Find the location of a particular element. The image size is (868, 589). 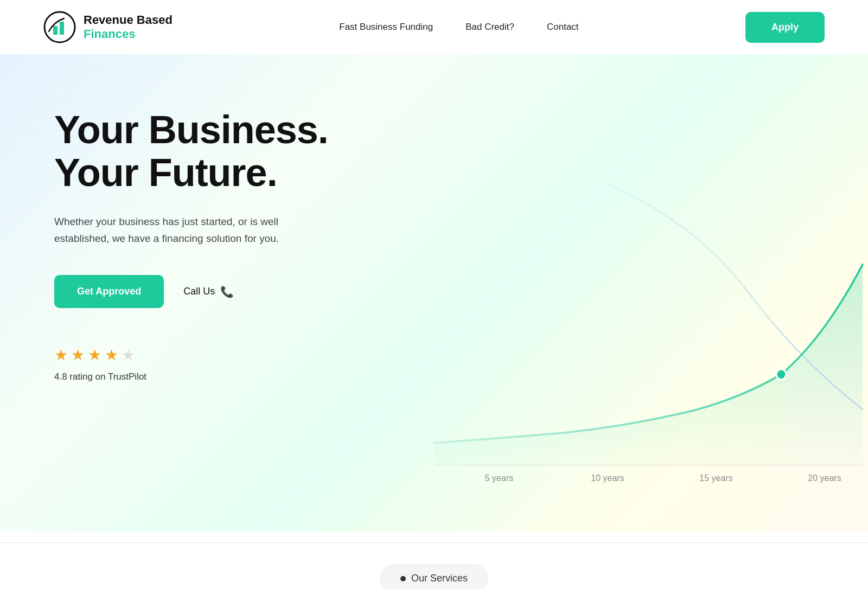

logo: Revenue Based Finances is located at coordinates (108, 27).